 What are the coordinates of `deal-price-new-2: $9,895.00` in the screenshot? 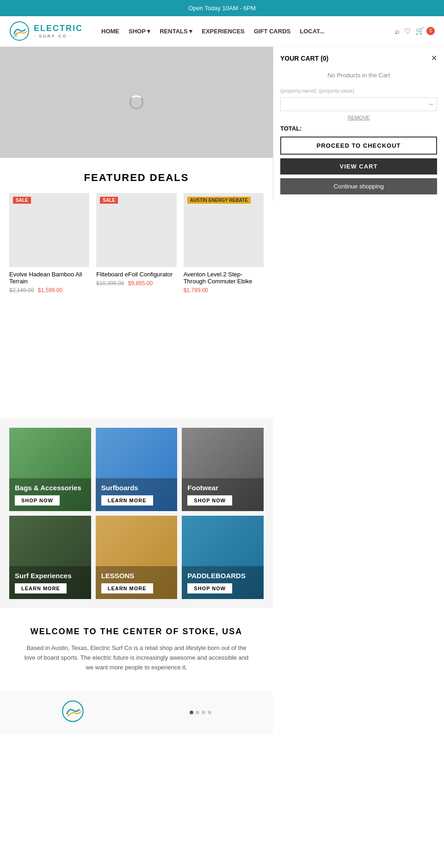 It's located at (141, 283).